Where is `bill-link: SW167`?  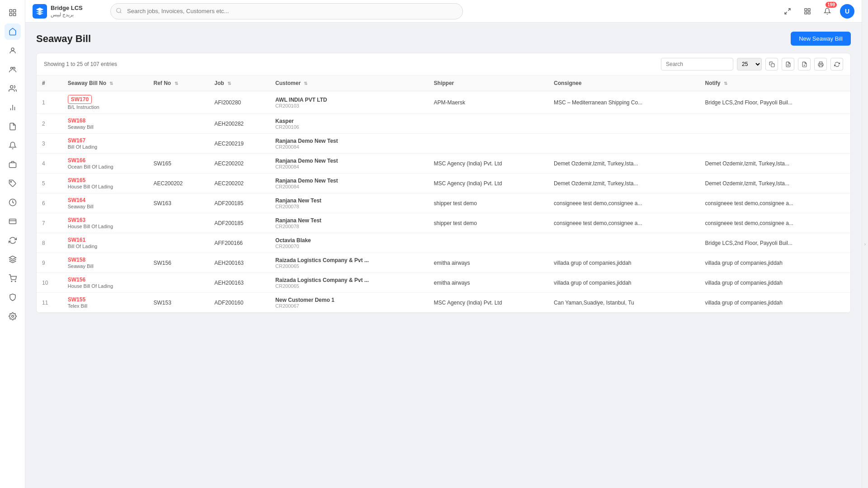 bill-link: SW167 is located at coordinates (105, 141).